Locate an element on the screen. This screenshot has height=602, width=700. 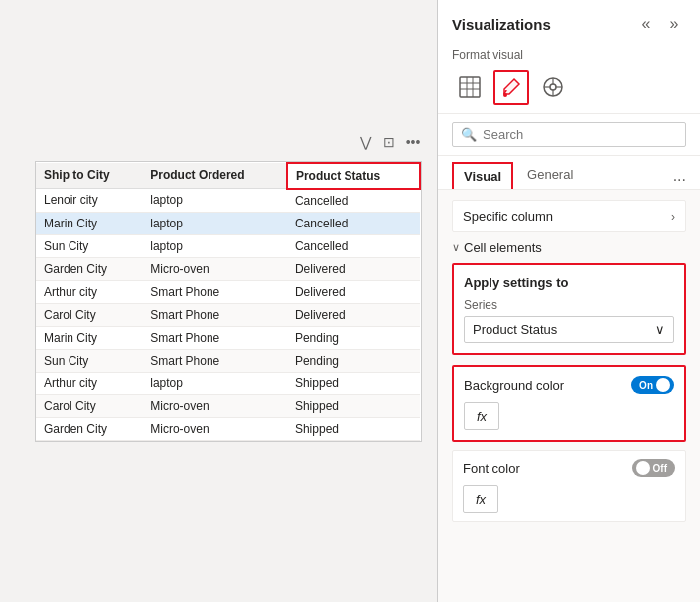
search-container: 🔍 is located at coordinates (569, 135).